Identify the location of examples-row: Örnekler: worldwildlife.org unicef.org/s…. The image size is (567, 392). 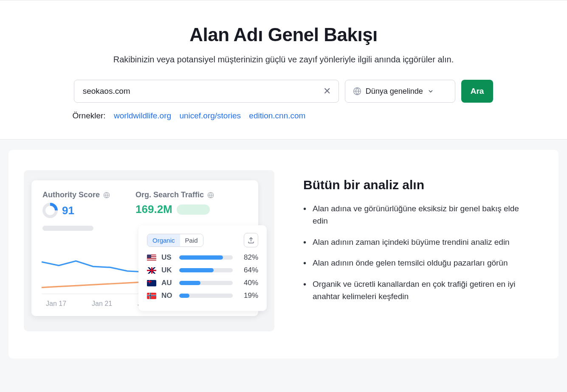
(284, 116).